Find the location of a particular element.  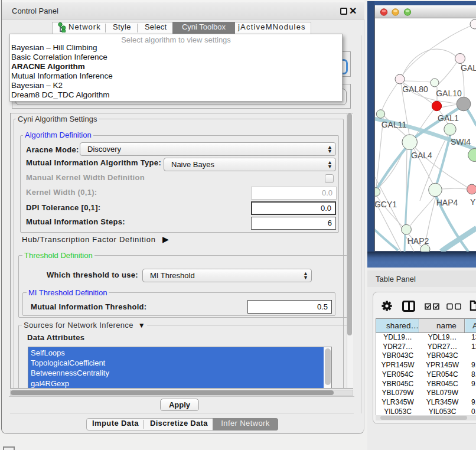

svg-text: GAL is located at coordinates (468, 68).